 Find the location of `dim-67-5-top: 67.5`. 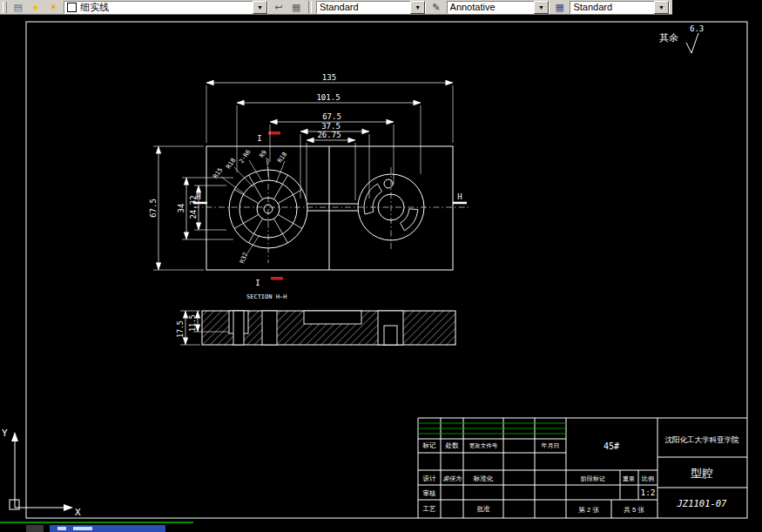

dim-67-5-top: 67.5 is located at coordinates (332, 117).